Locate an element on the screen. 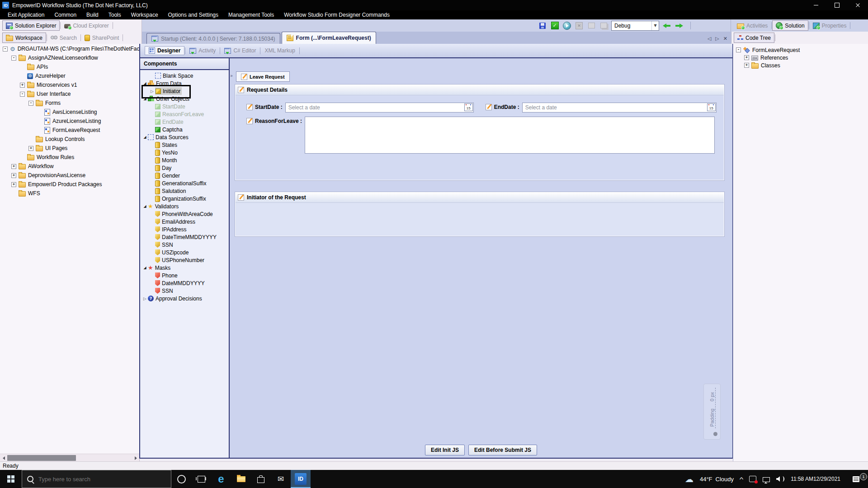 The width and height of the screenshot is (868, 488). build-config-dropdown: Debug ▼ is located at coordinates (635, 26).